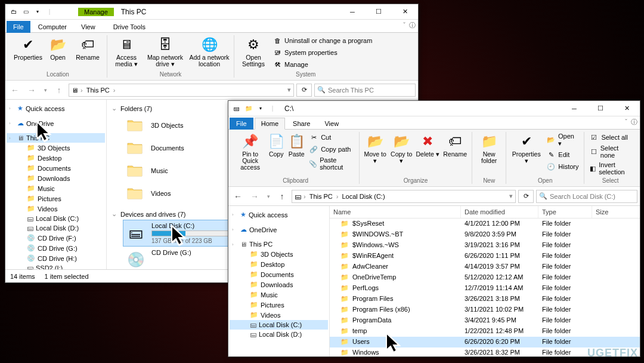 Image resolution: width=644 pixels, height=363 pixels. What do you see at coordinates (485, 288) in the screenshot?
I see `table-row: 📁PerfLogs12/7/2019 11:14 AMFile folder` at bounding box center [485, 288].